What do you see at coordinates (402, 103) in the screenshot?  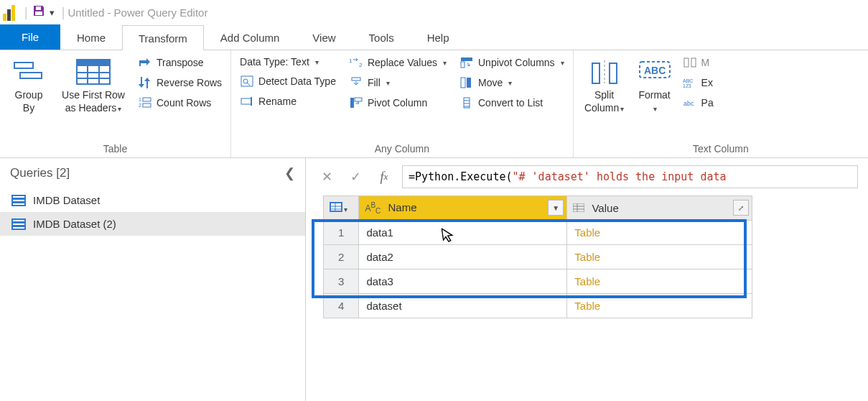 I see `ribbon-group-any-column: Data Type: Text▾ Detect Data Type Rename…` at bounding box center [402, 103].